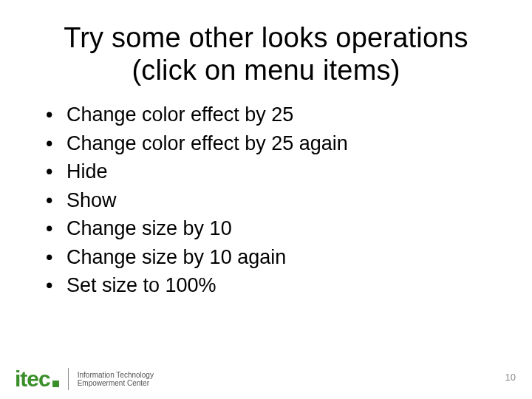  What do you see at coordinates (266, 115) in the screenshot?
I see `list-item: Change color effect by 25` at bounding box center [266, 115].